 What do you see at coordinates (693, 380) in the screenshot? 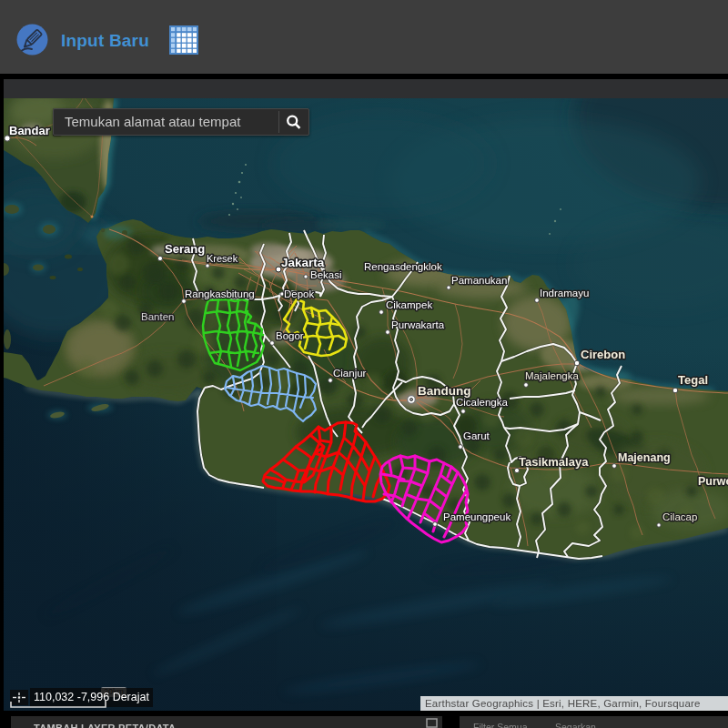
I see `svg-text: Tegal` at bounding box center [693, 380].